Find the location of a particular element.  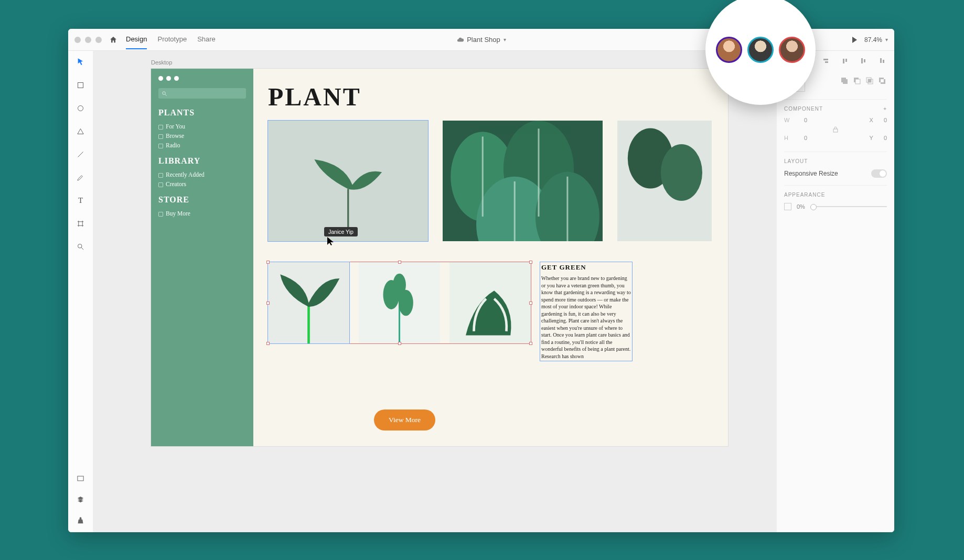

responsive-resize-toggle is located at coordinates (879, 174).